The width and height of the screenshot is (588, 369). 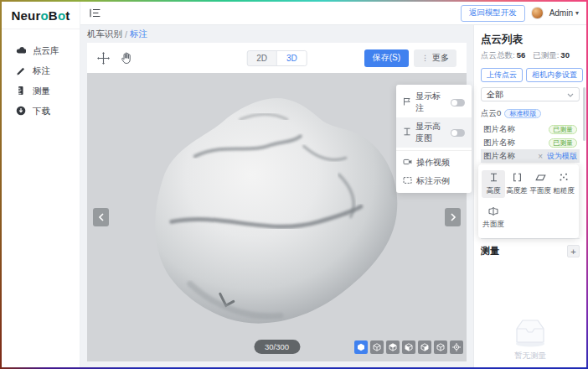 What do you see at coordinates (407, 102) in the screenshot?
I see `flag-icon` at bounding box center [407, 102].